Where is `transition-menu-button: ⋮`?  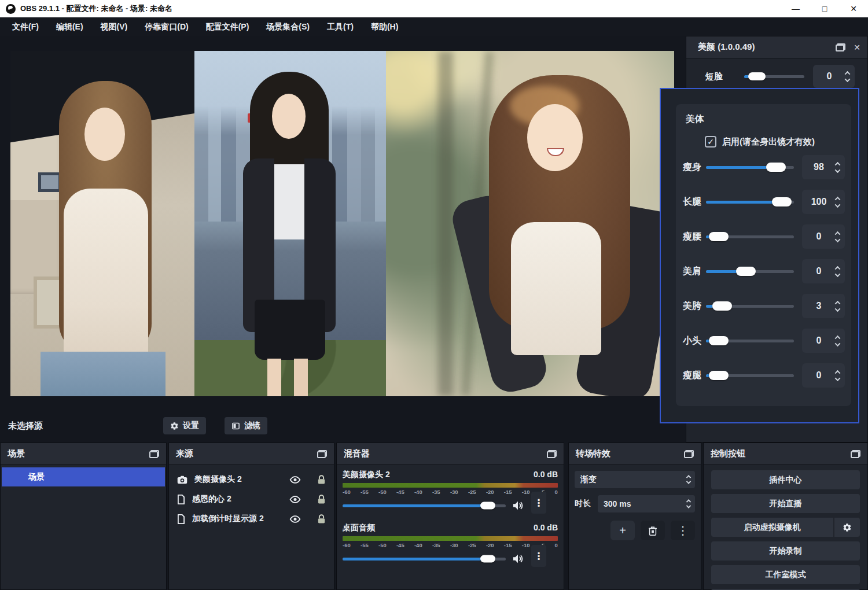
transition-menu-button: ⋮ is located at coordinates (683, 530).